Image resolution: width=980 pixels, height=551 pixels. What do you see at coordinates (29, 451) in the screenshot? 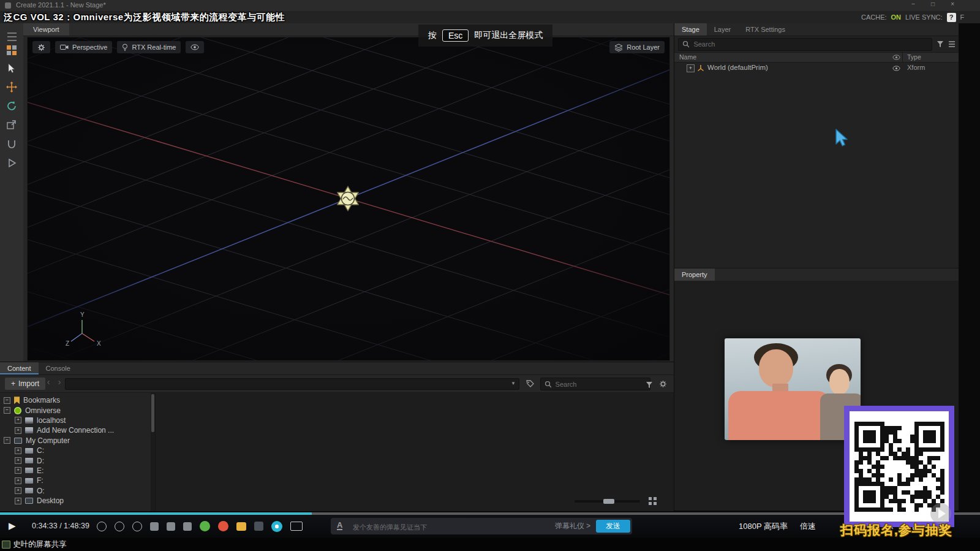
I see `drive-icon` at bounding box center [29, 451].